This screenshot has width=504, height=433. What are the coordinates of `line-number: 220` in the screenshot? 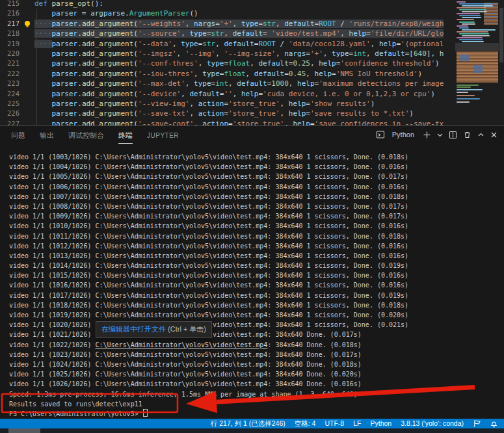 It's located at (10, 53).